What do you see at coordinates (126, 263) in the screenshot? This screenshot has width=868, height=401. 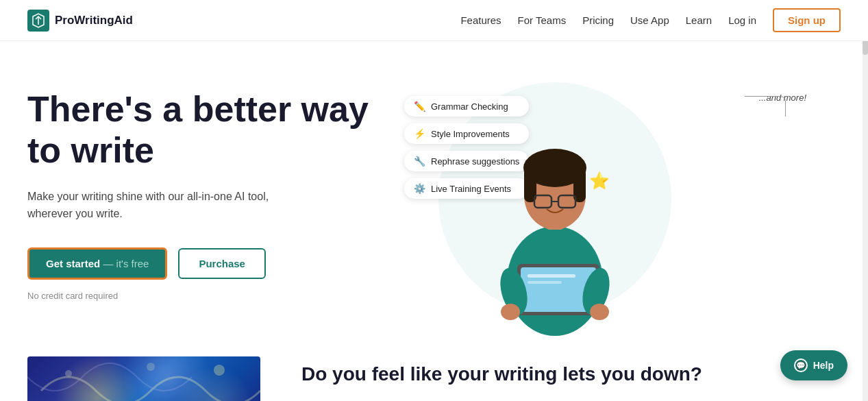 I see `free-text: — it's free` at bounding box center [126, 263].